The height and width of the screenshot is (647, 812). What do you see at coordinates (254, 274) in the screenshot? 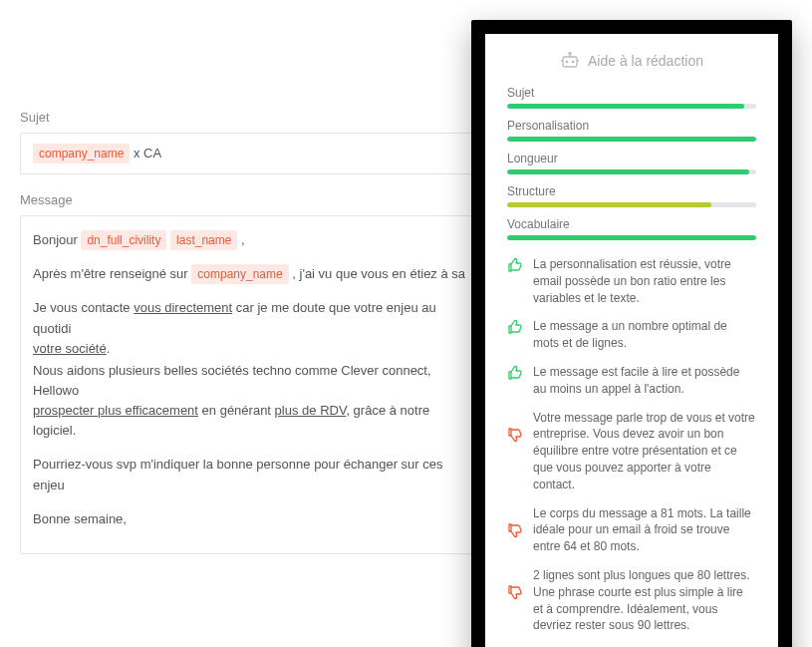
I see `message-paragraph: Après m'être renseigné sur company_name …` at bounding box center [254, 274].